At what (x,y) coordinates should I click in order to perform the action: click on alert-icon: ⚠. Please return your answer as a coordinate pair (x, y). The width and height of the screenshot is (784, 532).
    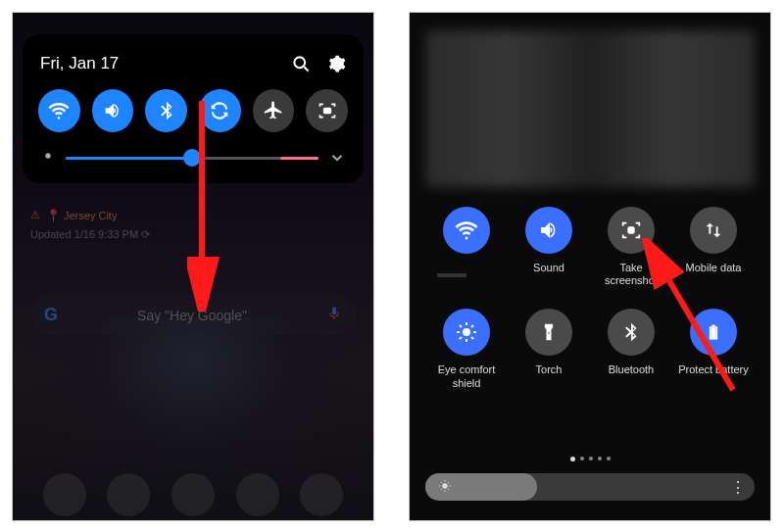
    Looking at the image, I should click on (35, 216).